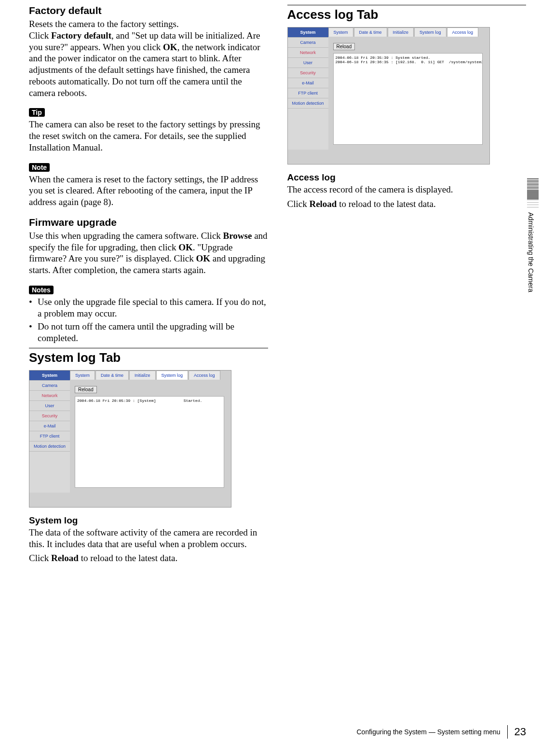 The width and height of the screenshot is (555, 756). I want to click on margin-decoration: Administrating the Camera, so click(533, 235).